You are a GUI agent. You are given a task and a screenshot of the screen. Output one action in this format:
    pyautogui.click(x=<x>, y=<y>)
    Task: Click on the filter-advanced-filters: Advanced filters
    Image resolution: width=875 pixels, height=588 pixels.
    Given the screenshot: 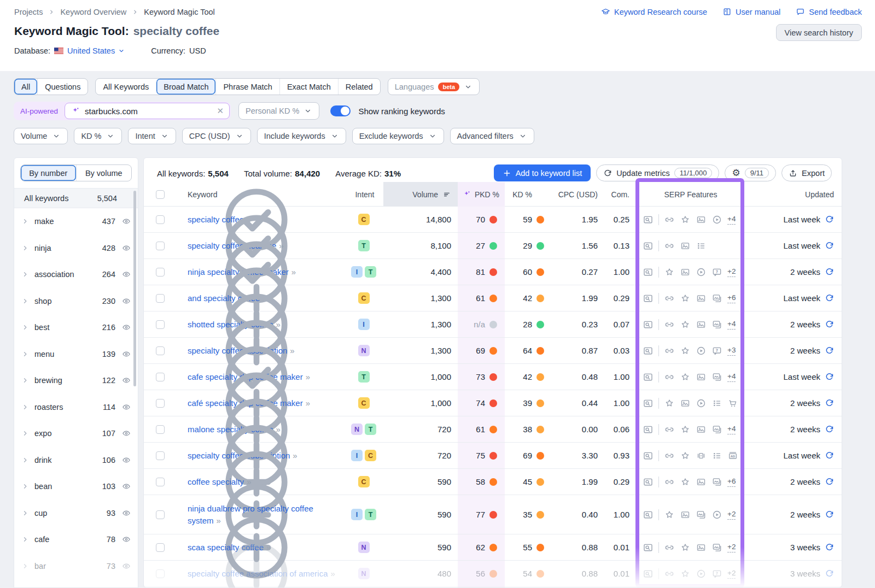 What is the action you would take?
    pyautogui.click(x=492, y=136)
    